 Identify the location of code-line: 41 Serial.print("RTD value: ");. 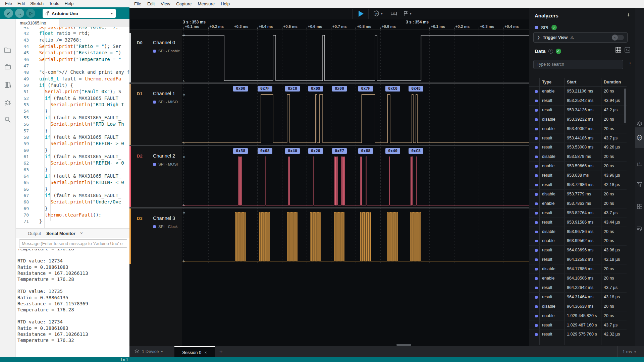
(72, 28).